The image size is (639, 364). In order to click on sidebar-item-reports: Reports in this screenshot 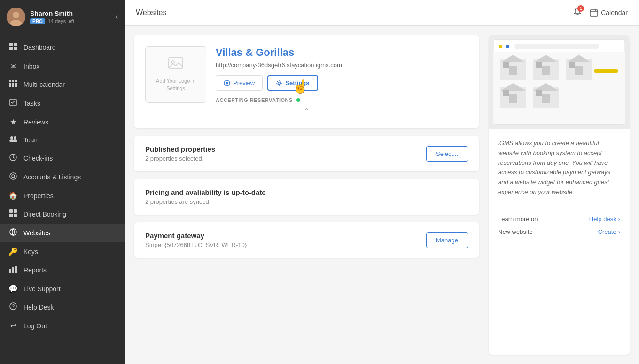, I will do `click(62, 270)`.